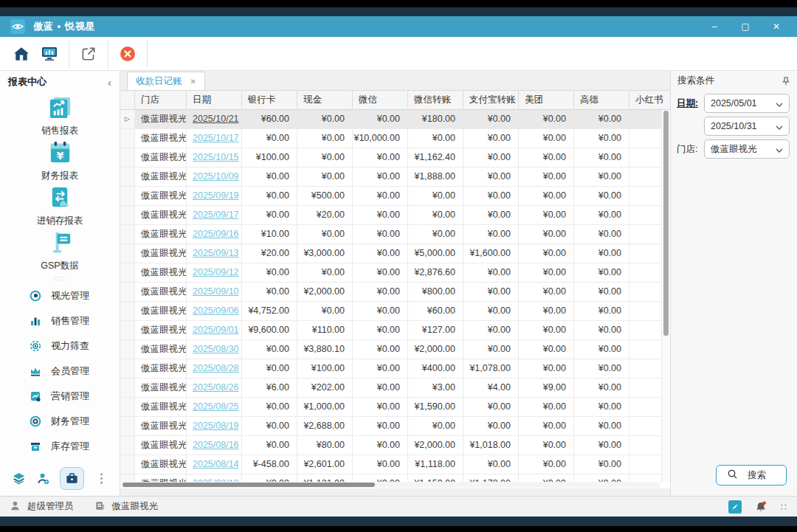 The width and height of the screenshot is (797, 532). Describe the element at coordinates (214, 369) in the screenshot. I see `cell-date-link: 2025/08/28` at that location.